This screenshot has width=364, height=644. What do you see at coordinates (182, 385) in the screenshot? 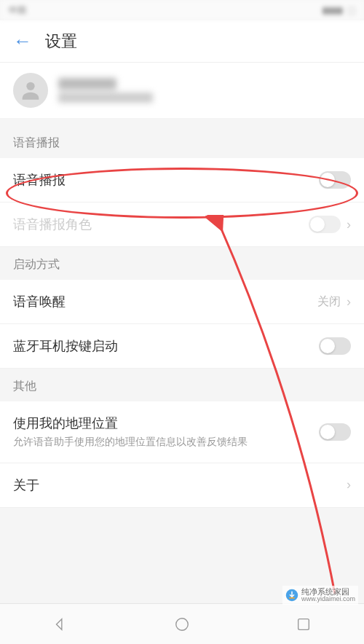
I see `section-header-other: 其他` at bounding box center [182, 385].